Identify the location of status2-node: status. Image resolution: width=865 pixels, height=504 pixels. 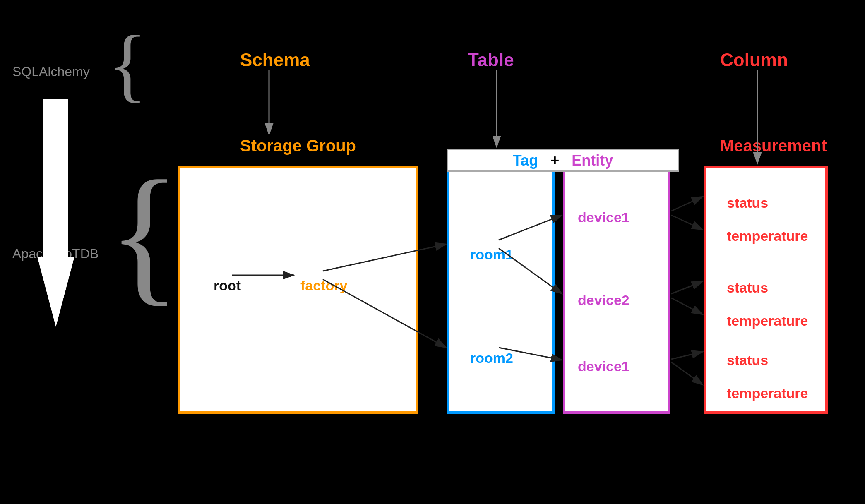
(747, 288).